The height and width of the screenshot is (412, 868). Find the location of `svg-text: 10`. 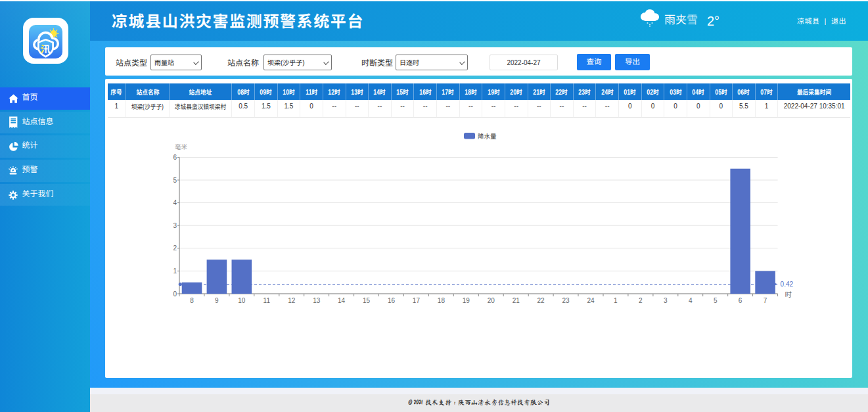

svg-text: 10 is located at coordinates (242, 301).